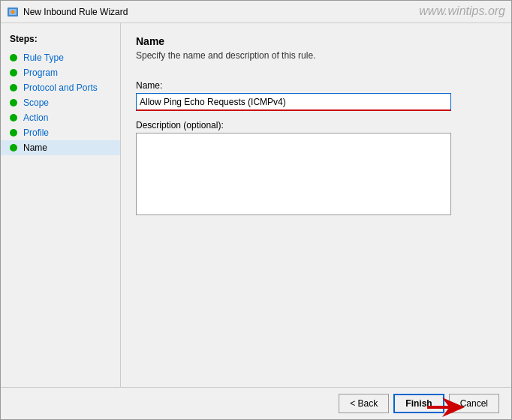  What do you see at coordinates (60, 58) in the screenshot?
I see `sidebar-item-rule-type: Rule Type` at bounding box center [60, 58].